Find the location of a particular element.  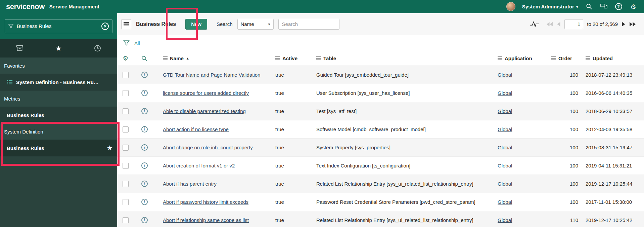

updated-cell: 2016-06-06 14:40:35 is located at coordinates (612, 93).